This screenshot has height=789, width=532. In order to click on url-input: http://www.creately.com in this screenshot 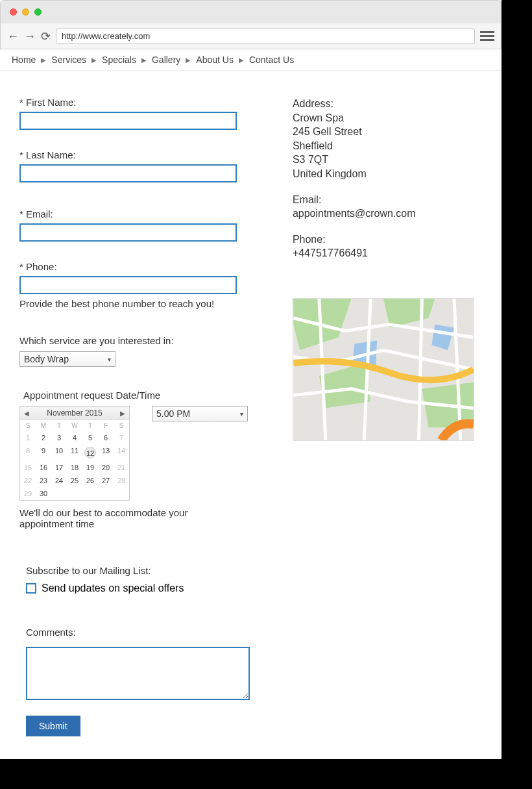, I will do `click(265, 36)`.